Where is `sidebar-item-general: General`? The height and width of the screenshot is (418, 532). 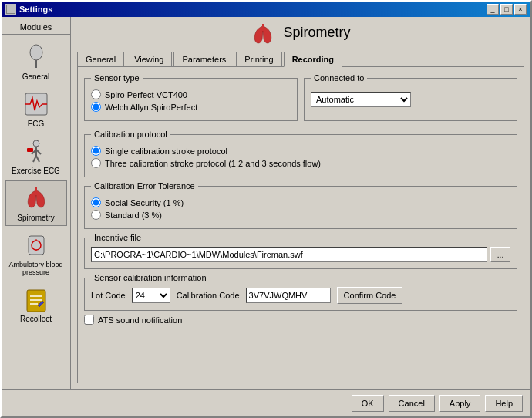 sidebar-item-general: General is located at coordinates (36, 62).